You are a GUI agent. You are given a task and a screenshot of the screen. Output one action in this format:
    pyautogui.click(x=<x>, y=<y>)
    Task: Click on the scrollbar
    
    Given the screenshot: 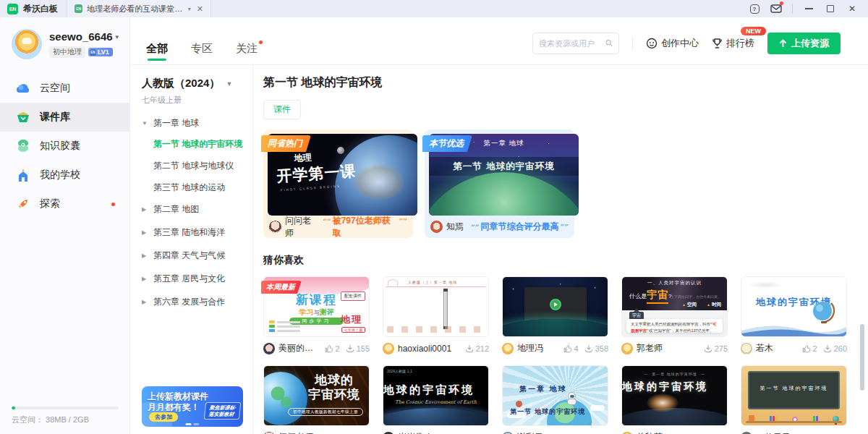 What is the action you would take?
    pyautogui.click(x=862, y=357)
    